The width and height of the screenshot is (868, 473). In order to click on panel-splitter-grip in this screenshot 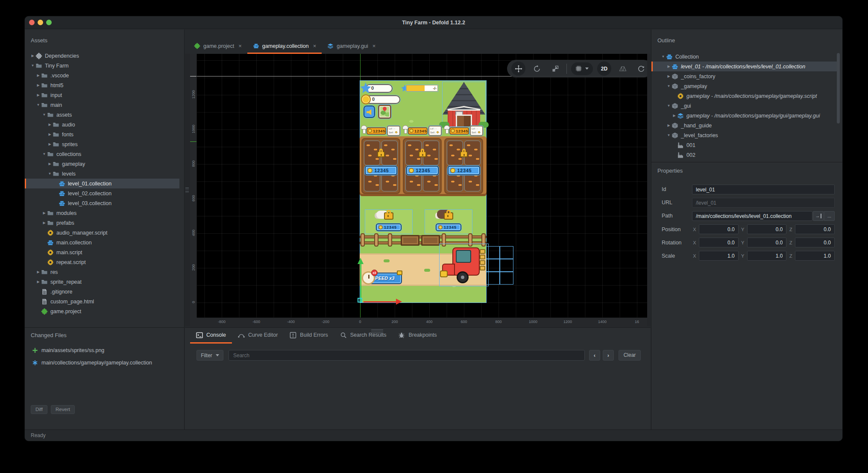, I will do `click(187, 190)`.